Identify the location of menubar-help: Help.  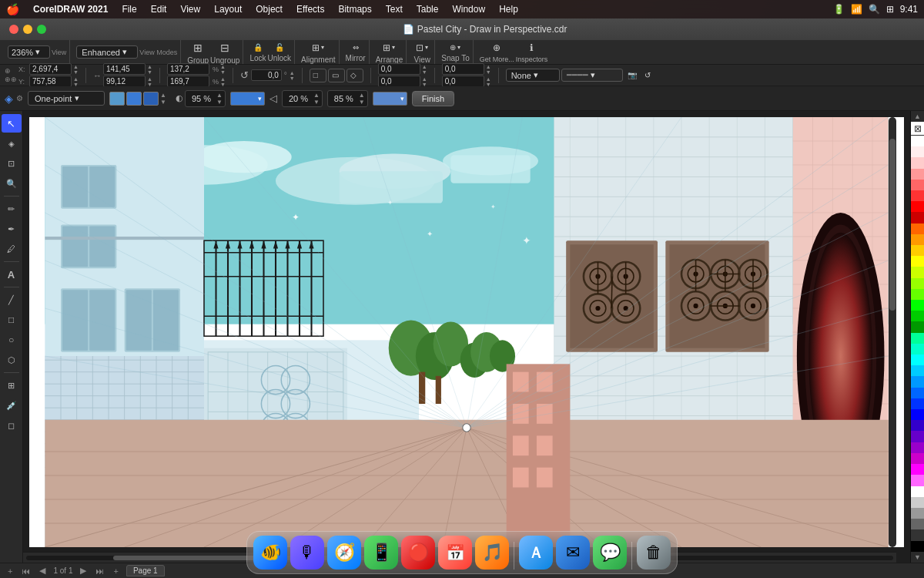
(508, 9).